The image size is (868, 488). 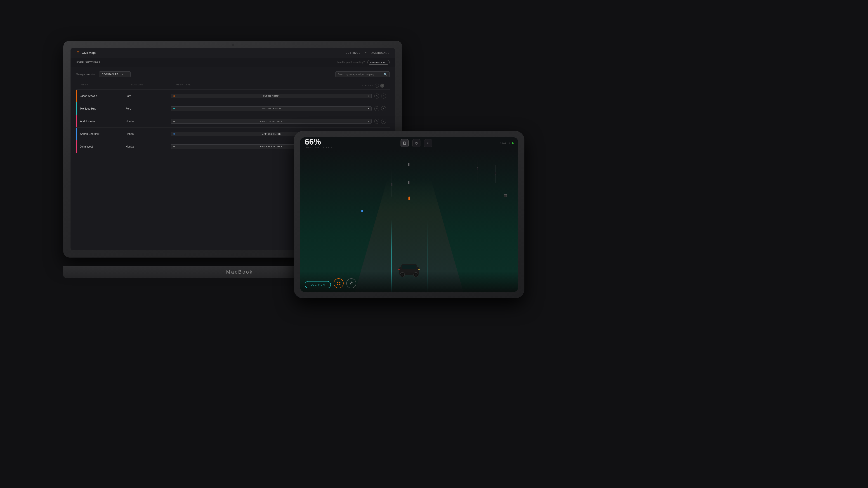 What do you see at coordinates (380, 53) in the screenshot?
I see `dashboard-link: DASHBOARD` at bounding box center [380, 53].